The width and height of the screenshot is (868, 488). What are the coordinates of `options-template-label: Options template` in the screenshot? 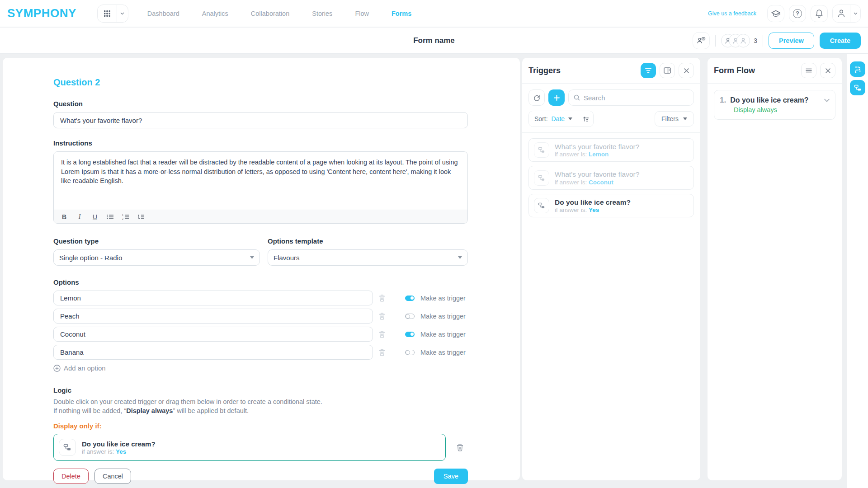 It's located at (368, 241).